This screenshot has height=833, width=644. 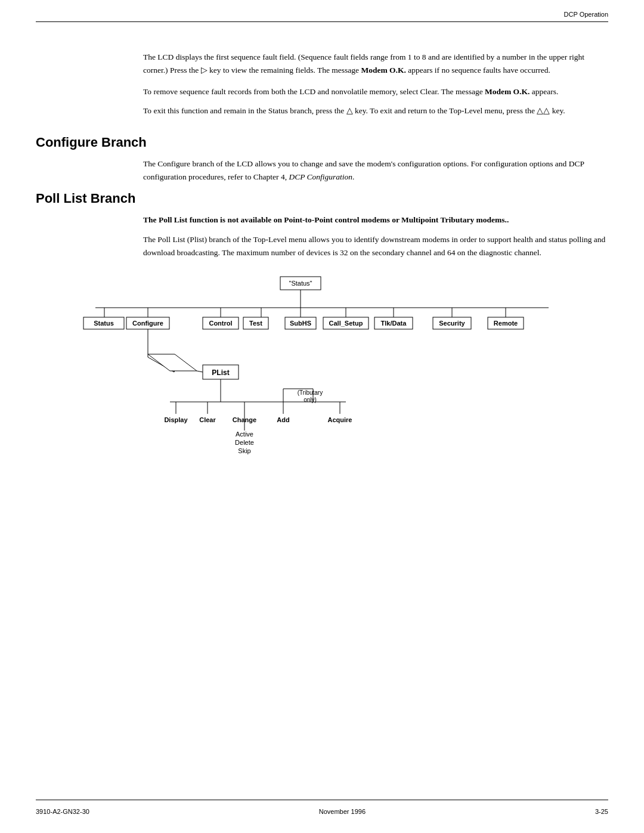 What do you see at coordinates (256, 323) in the screenshot?
I see `svg-text: Test` at bounding box center [256, 323].